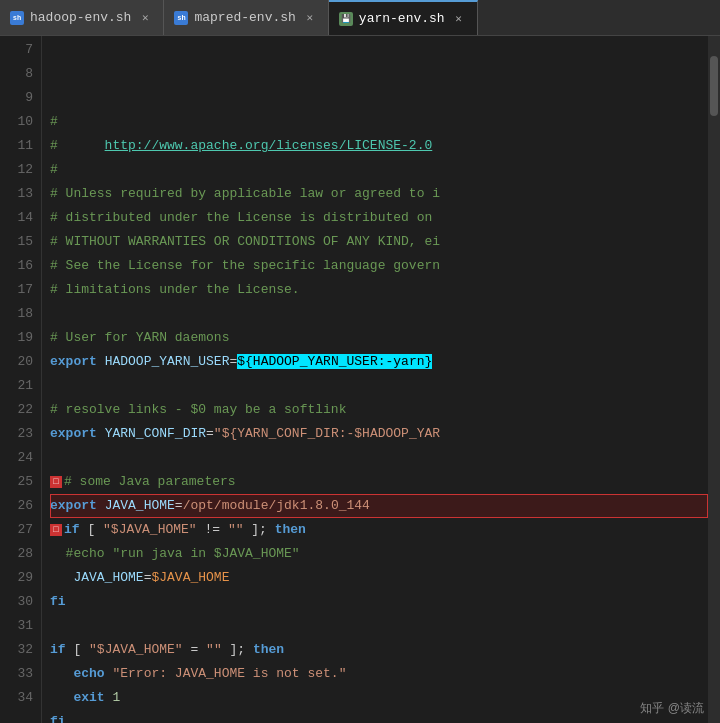  What do you see at coordinates (404, 18) in the screenshot?
I see `tab-yarn-env: 💾 yarn-env.sh ✕` at bounding box center [404, 18].